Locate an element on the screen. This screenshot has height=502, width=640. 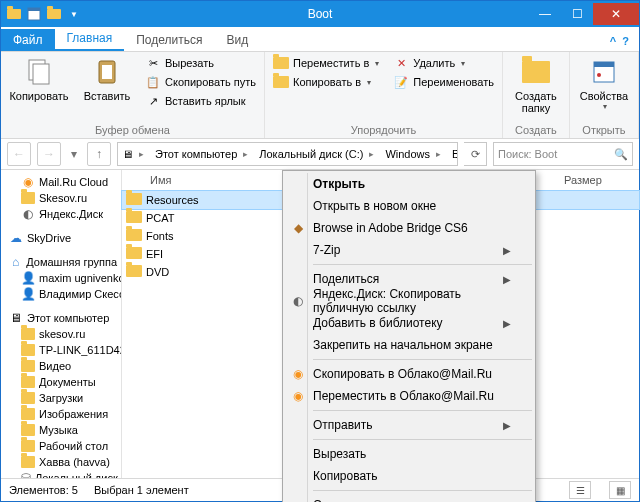
ctx-copy: Копировать is located at coordinates (409, 476).